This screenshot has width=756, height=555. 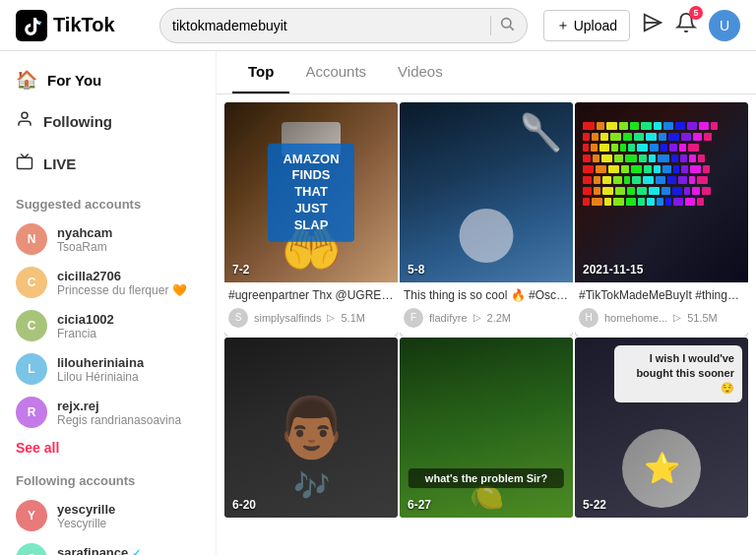 I want to click on channel-name: fladifyre, so click(x=449, y=318).